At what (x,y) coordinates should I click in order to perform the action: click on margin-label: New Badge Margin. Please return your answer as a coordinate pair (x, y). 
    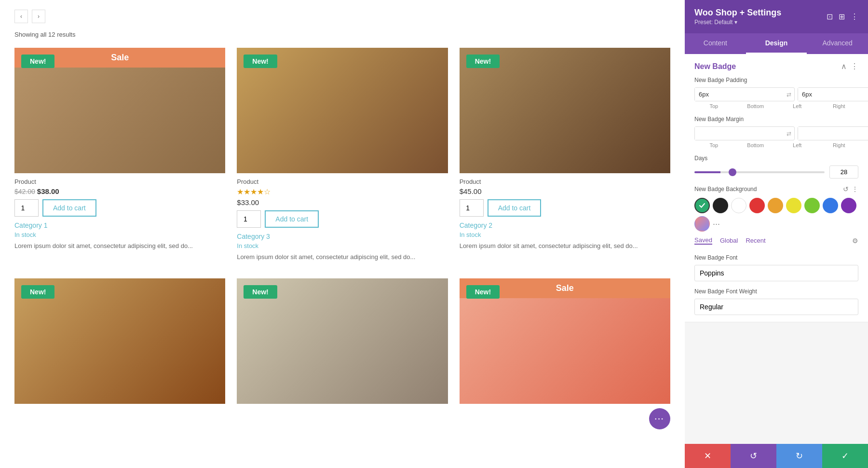
    Looking at the image, I should click on (776, 119).